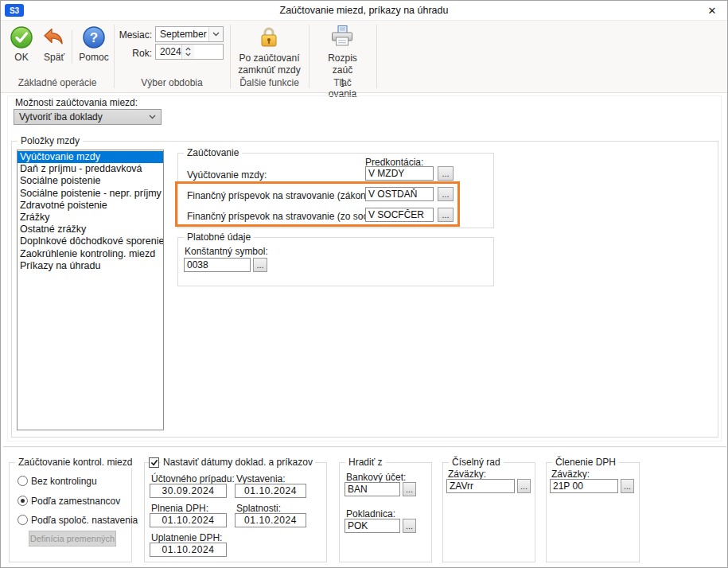  I want to click on wage-settlement-label: Vyúčtovanie mzdy:, so click(227, 175).